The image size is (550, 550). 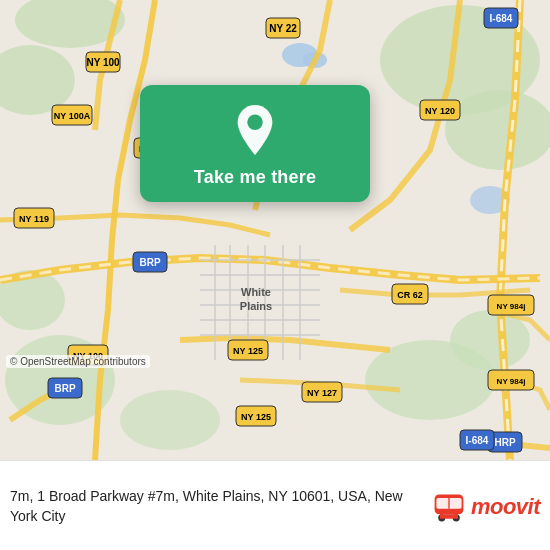 What do you see at coordinates (486, 507) in the screenshot?
I see `moovit-logo: moovit` at bounding box center [486, 507].